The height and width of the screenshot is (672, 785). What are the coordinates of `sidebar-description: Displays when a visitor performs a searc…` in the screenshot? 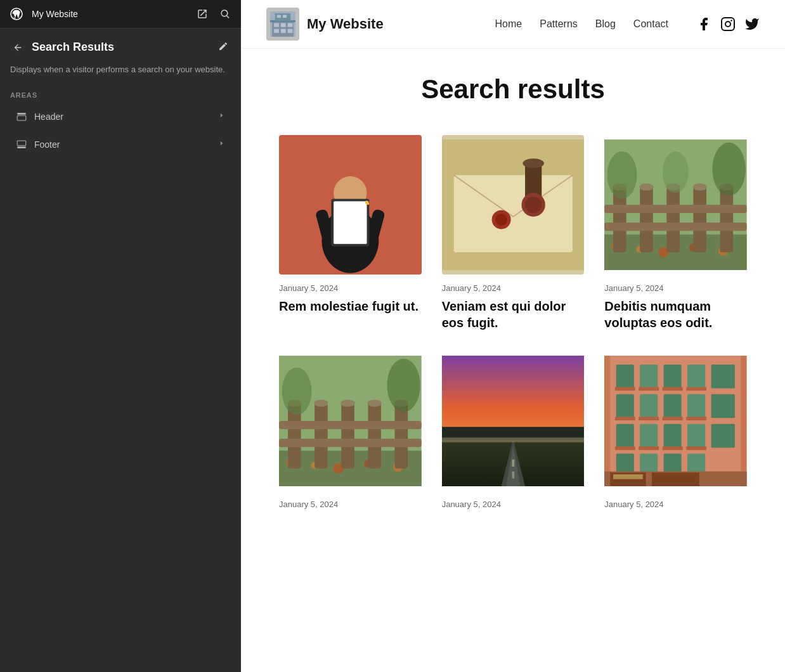 It's located at (120, 74).